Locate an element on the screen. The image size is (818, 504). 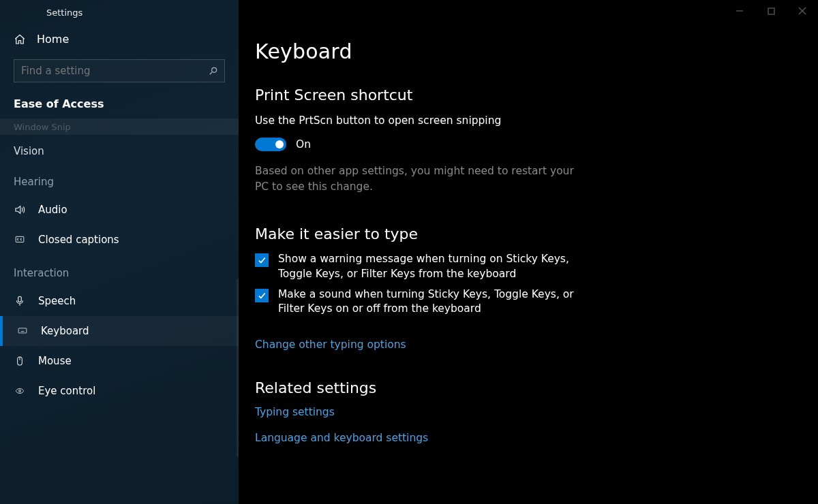
group-label-vision: Vision is located at coordinates (29, 151).